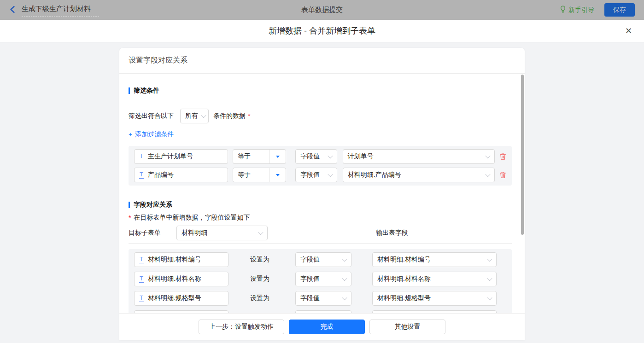 The height and width of the screenshot is (343, 644). Describe the element at coordinates (181, 157) in the screenshot. I see `filter-field-input: T 主生产计划单号` at that location.